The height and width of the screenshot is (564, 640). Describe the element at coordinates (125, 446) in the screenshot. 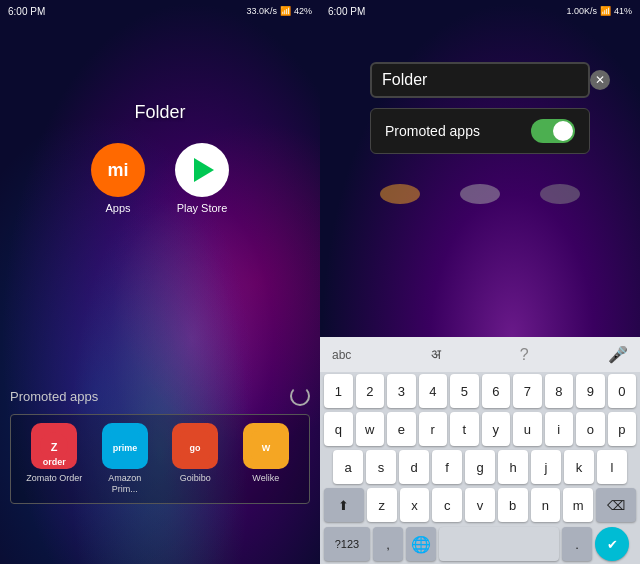

I see `amazon-icon: prime` at that location.